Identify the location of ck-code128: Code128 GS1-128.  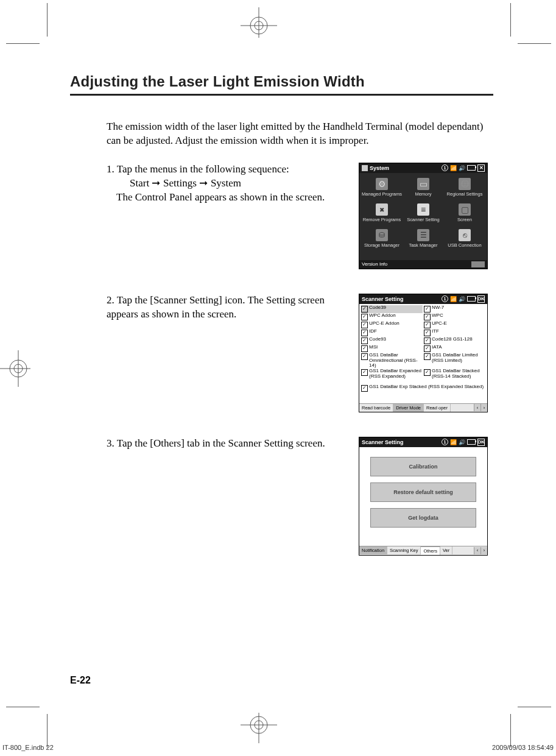
(454, 341).